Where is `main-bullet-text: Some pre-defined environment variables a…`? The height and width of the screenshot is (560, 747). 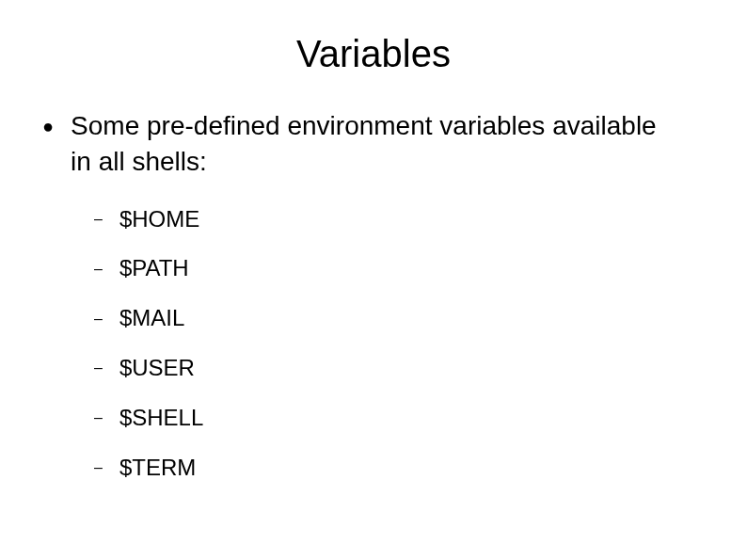 main-bullet-text: Some pre-defined environment variables a… is located at coordinates (372, 144).